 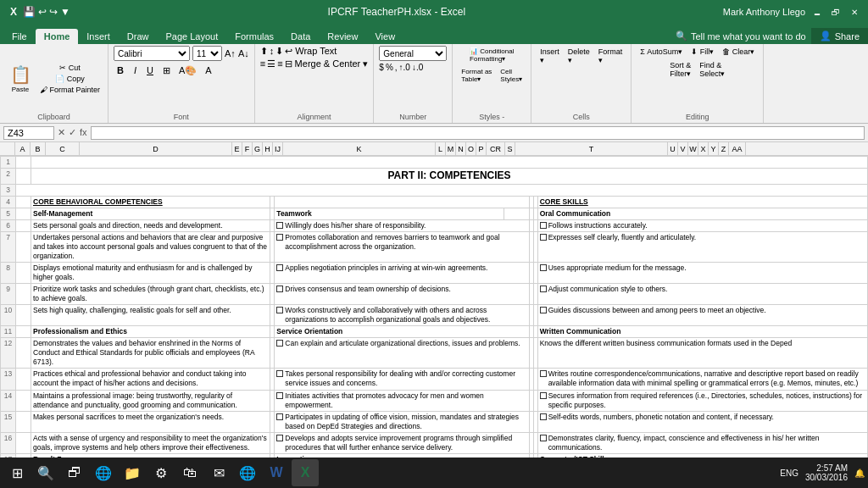 What do you see at coordinates (579, 56) in the screenshot?
I see `delete-button: Delete▾` at bounding box center [579, 56].